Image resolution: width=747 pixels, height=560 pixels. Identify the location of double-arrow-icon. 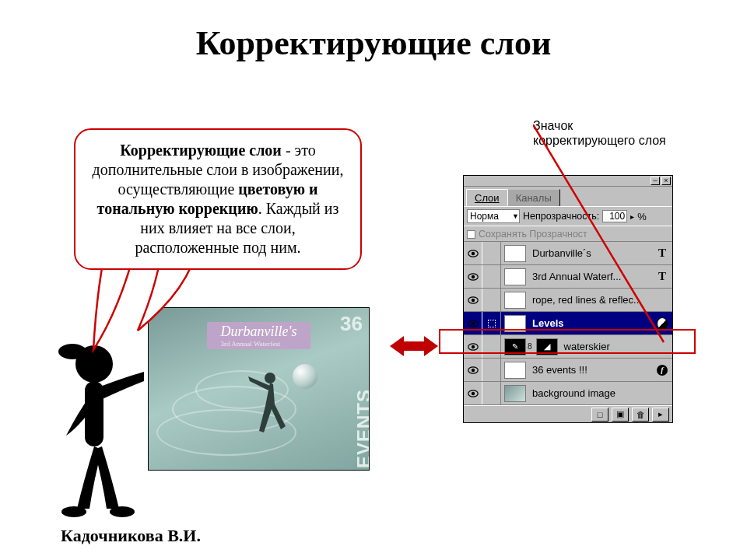
(414, 346).